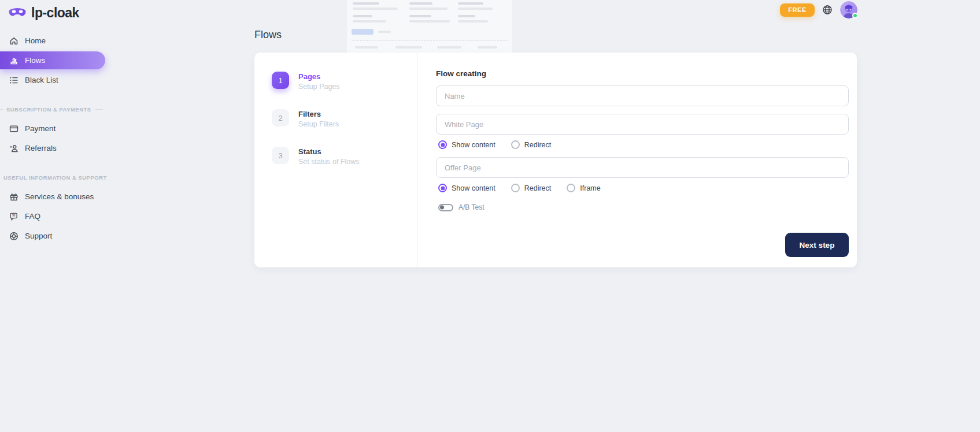 The image size is (980, 432). I want to click on sidebar-item-services-bonuses: Services & bonuses, so click(53, 196).